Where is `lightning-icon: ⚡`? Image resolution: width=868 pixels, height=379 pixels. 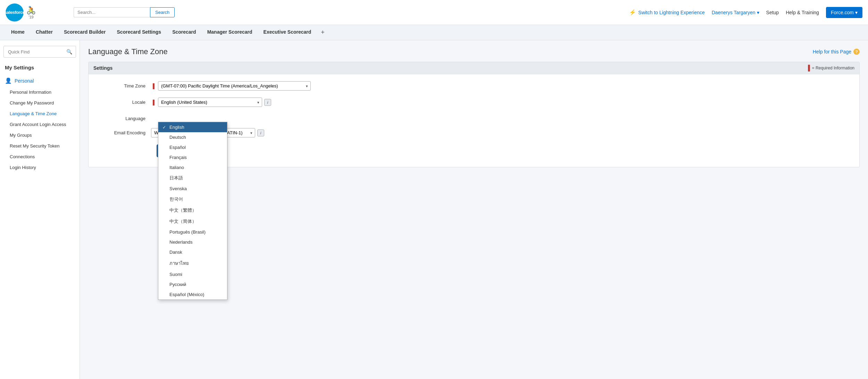 lightning-icon: ⚡ is located at coordinates (633, 12).